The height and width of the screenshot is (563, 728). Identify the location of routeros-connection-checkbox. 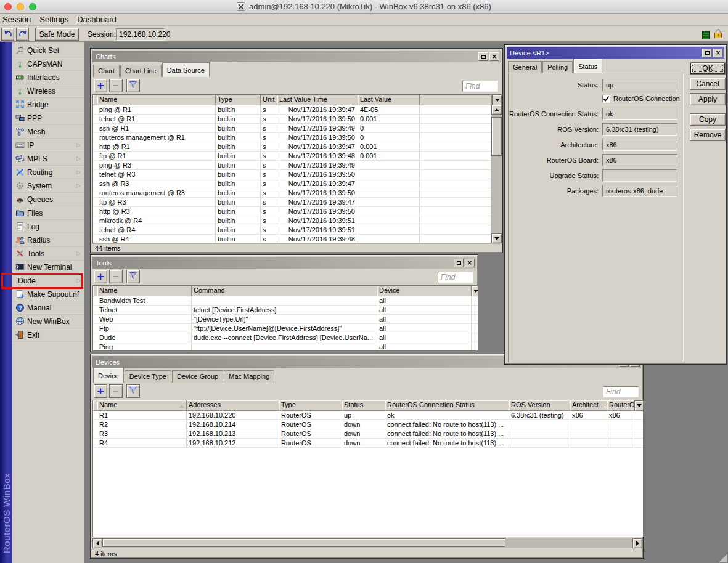
(607, 99).